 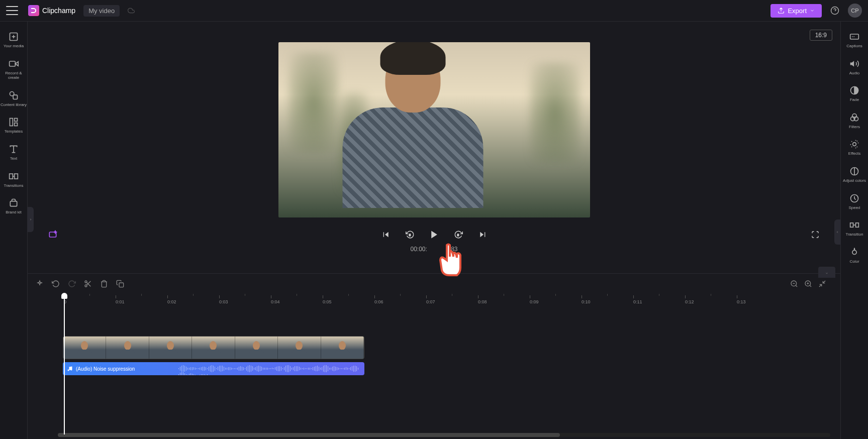 What do you see at coordinates (854, 94) in the screenshot?
I see `sidebar-fade: Fade` at bounding box center [854, 94].